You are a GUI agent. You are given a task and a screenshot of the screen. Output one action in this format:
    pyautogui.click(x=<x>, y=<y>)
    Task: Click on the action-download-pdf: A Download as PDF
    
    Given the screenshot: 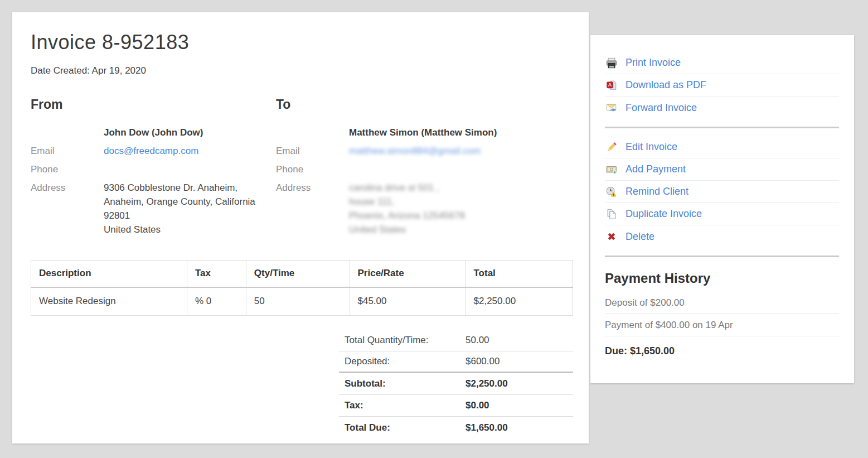 What is the action you would take?
    pyautogui.click(x=722, y=85)
    